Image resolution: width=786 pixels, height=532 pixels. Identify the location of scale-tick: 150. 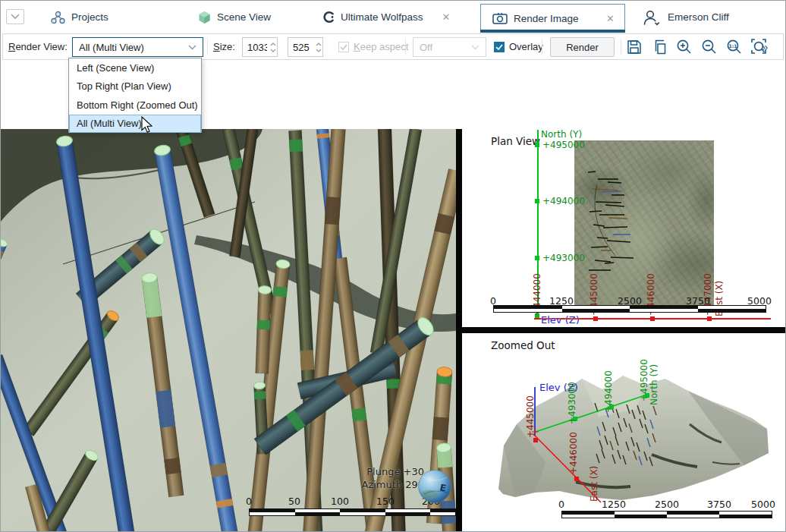
(385, 501).